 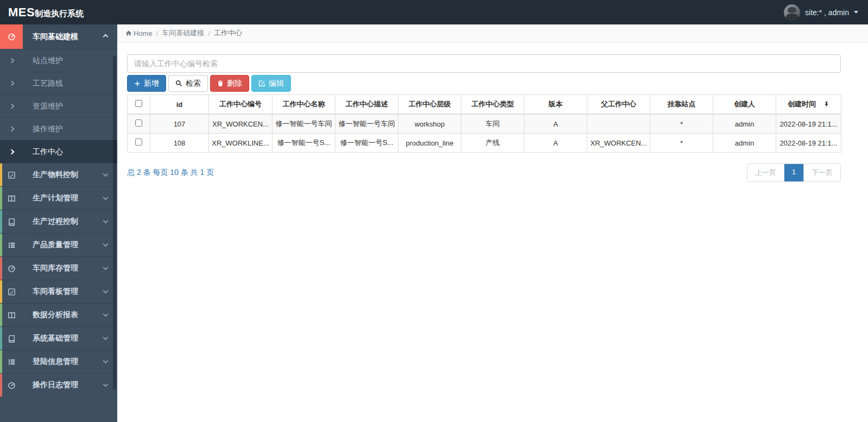 I want to click on table-cell: workshop, so click(x=430, y=124).